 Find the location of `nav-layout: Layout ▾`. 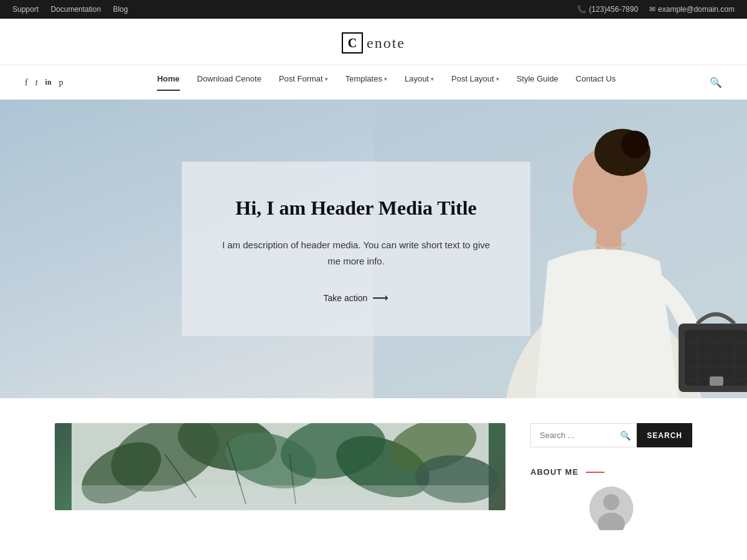

nav-layout: Layout ▾ is located at coordinates (420, 82).